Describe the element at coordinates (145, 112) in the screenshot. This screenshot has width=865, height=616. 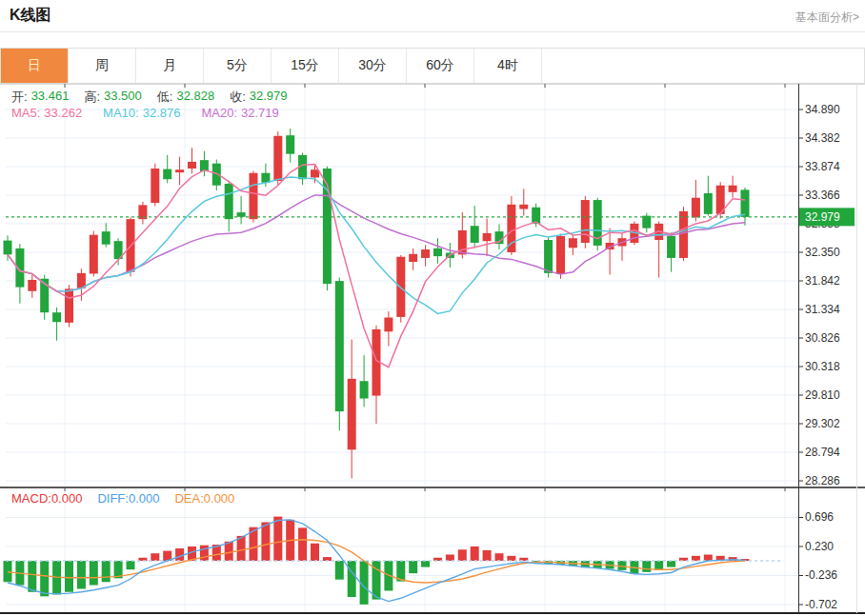
I see `ma-legend: MA5:33.262 MA10:32.876 MA20:32.719` at that location.